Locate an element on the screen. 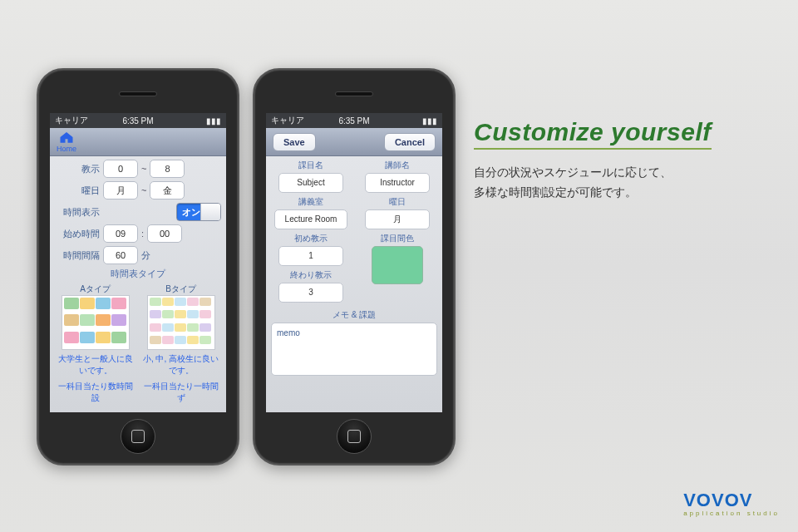 The image size is (798, 532). type-b-desc1: 小, 中, 高校生に良いです。 is located at coordinates (181, 364).